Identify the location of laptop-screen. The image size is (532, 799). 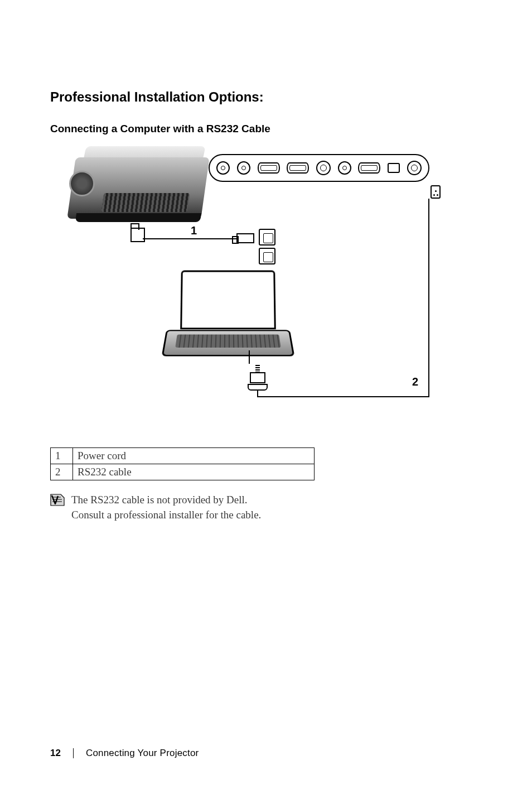
(228, 300).